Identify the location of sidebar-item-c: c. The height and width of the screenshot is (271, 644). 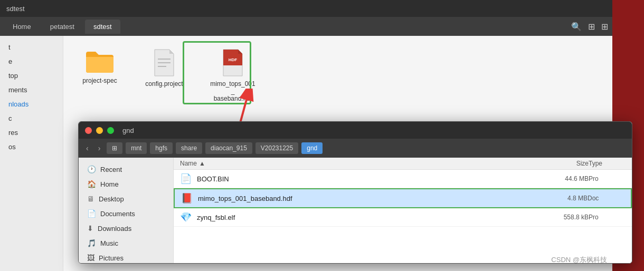
(32, 118).